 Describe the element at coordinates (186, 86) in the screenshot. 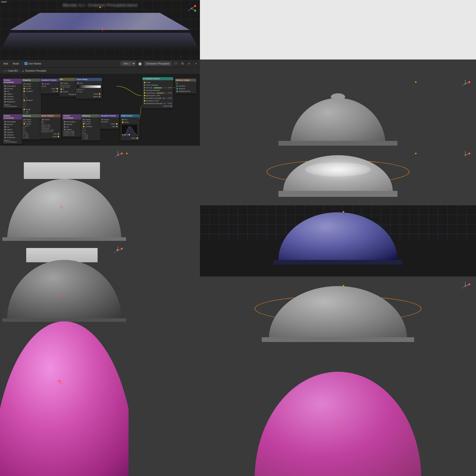

I see `node-material-output: Material Output All Surface Volume Displ…` at that location.